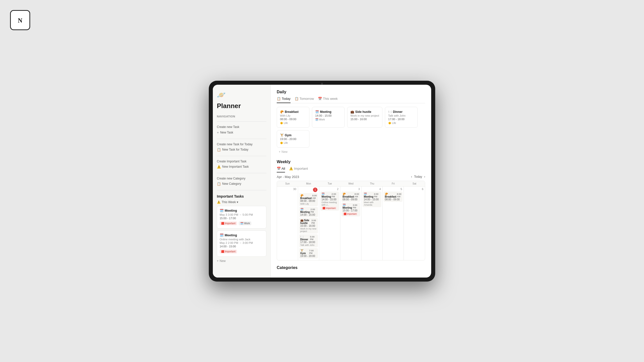 The image size is (644, 362). Describe the element at coordinates (351, 197) in the screenshot. I see `week-event-wed-breakfast: 🥐 Breakfast 8:00 AM 08:00 - 09:00` at that location.